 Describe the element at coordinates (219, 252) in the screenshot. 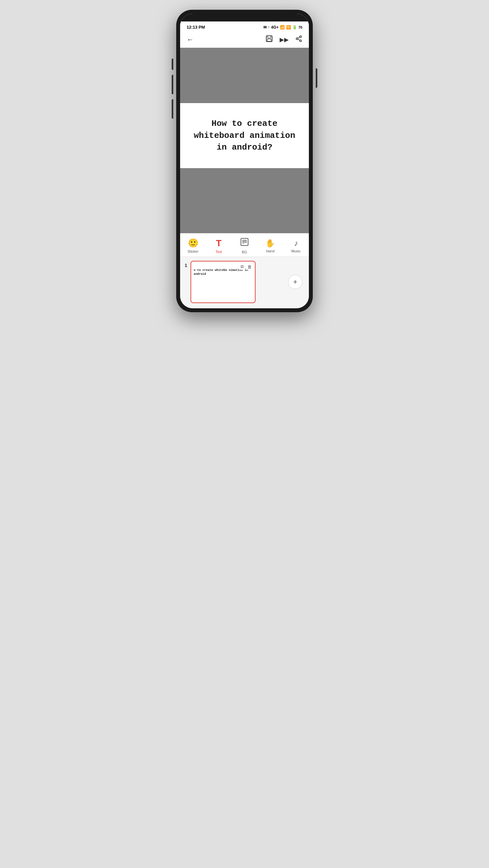

I see `text-label: Text` at that location.